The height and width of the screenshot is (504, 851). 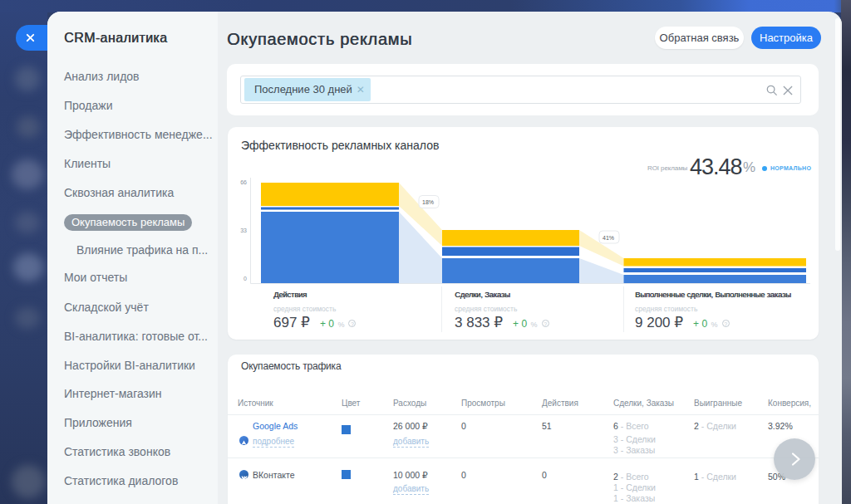 I want to click on svg-text: 0, so click(x=245, y=279).